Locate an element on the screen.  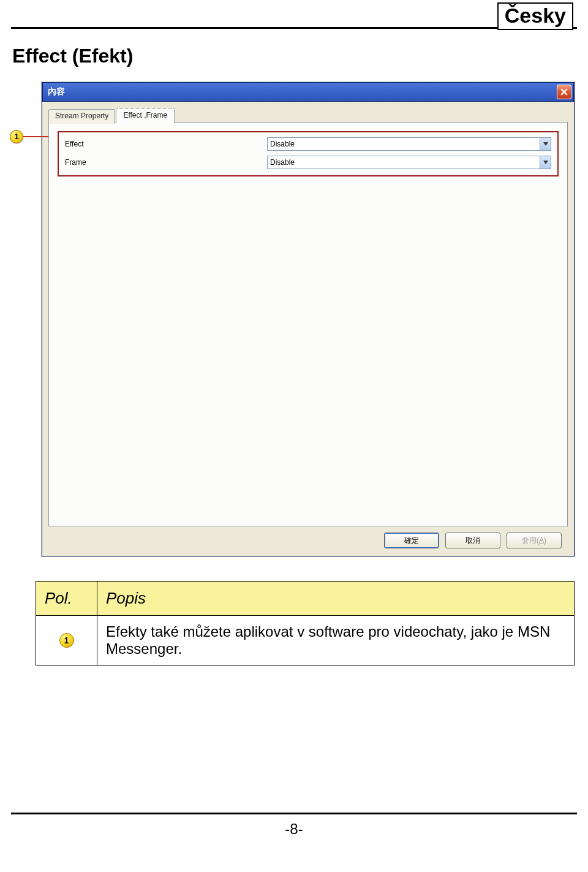
effect-label: Effect is located at coordinates (166, 144).